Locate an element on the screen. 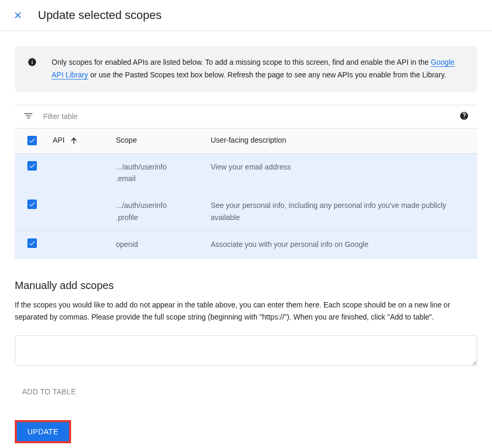 This screenshot has height=448, width=492. manual-scopes-title: Manually add scopes is located at coordinates (246, 285).